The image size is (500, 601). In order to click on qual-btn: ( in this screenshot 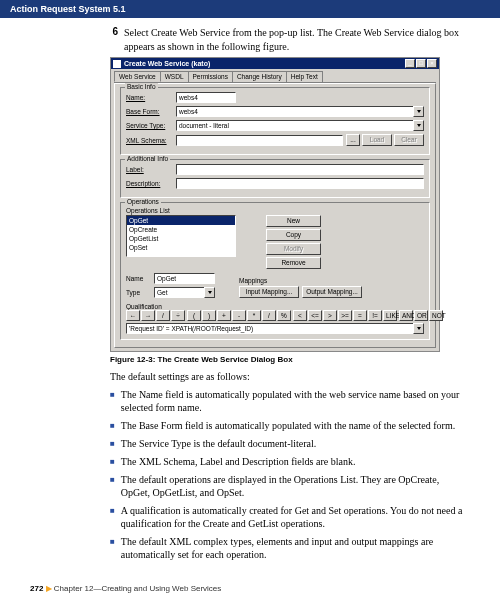, I will do `click(194, 316)`.